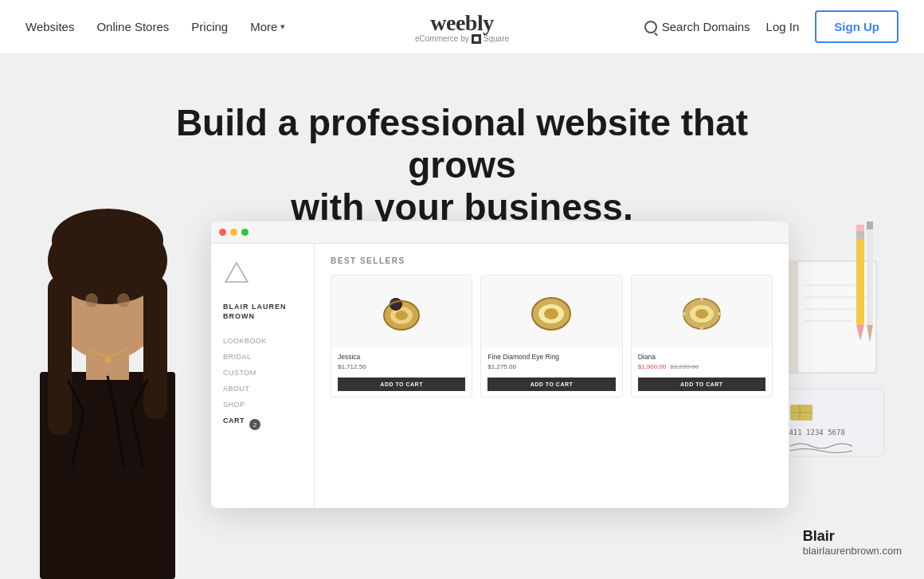 This screenshot has width=924, height=579. I want to click on sidebar-nav-custom: CUSTOM, so click(263, 373).